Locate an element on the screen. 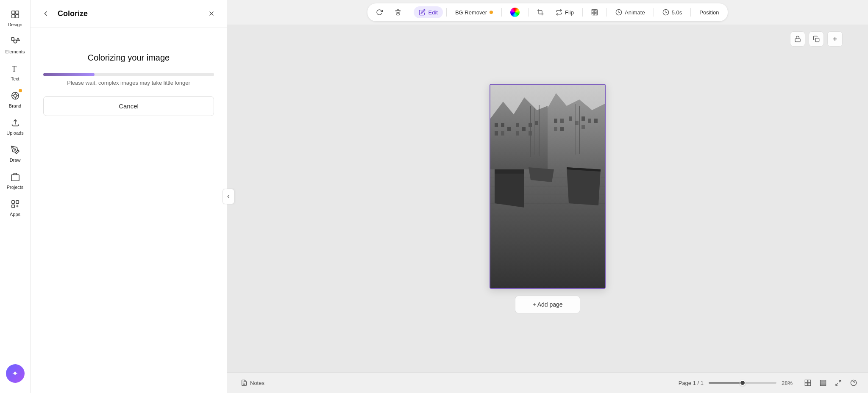 The image size is (868, 393). toolbar: Edit BG Remover is located at coordinates (548, 12).